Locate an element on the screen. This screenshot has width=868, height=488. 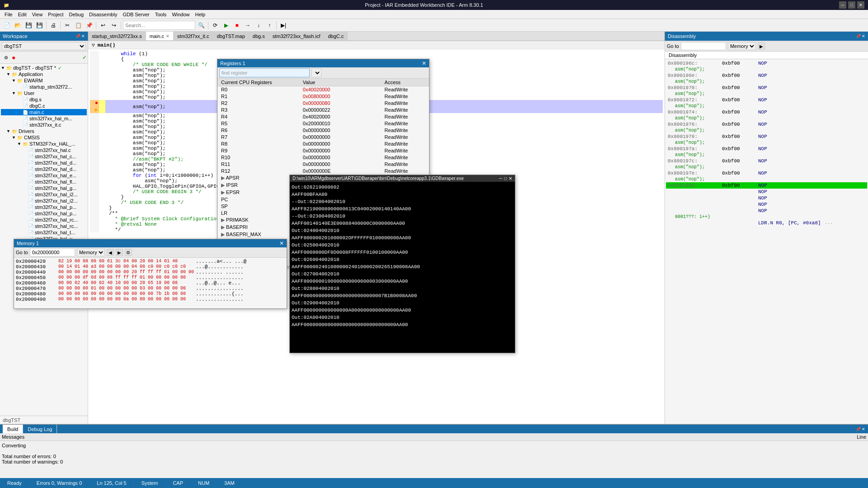
tree-item-hal-p2: 📄 stm32f7xx_hal_p... is located at coordinates (44, 213).